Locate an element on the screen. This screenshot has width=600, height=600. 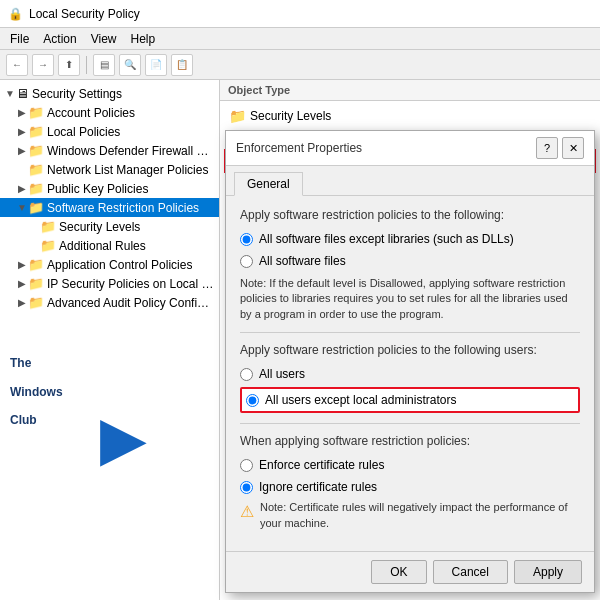
tree-icon-appcontrol: 📁 is located at coordinates (36, 264).